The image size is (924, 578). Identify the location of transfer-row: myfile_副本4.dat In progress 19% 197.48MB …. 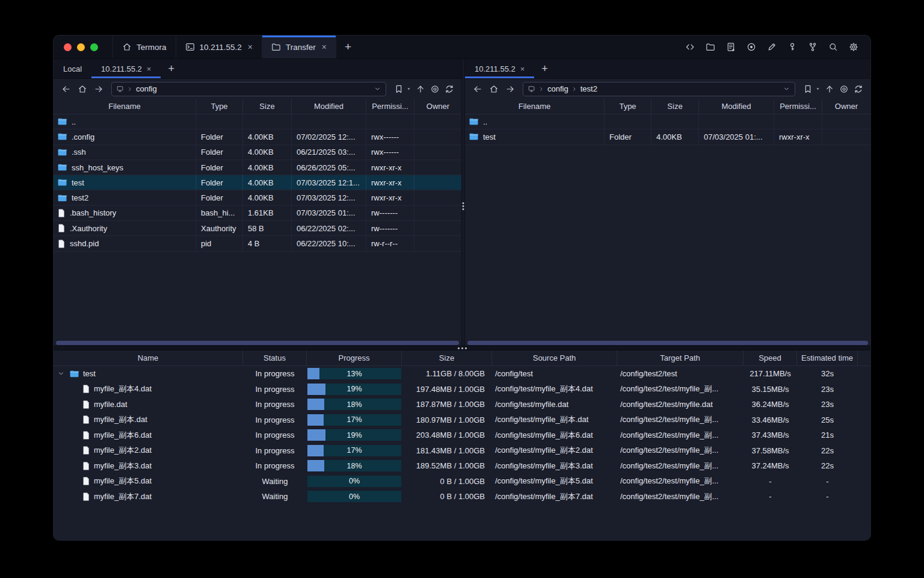
(462, 390).